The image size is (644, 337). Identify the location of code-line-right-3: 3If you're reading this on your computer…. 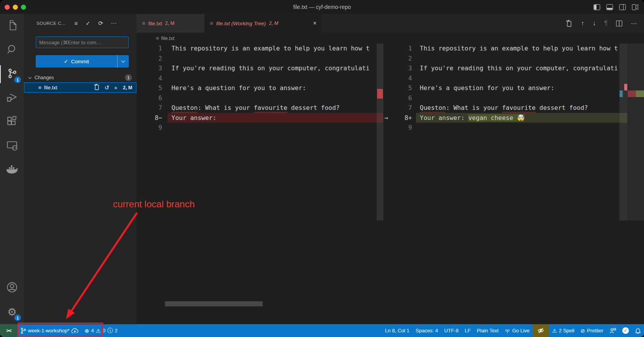
(514, 68).